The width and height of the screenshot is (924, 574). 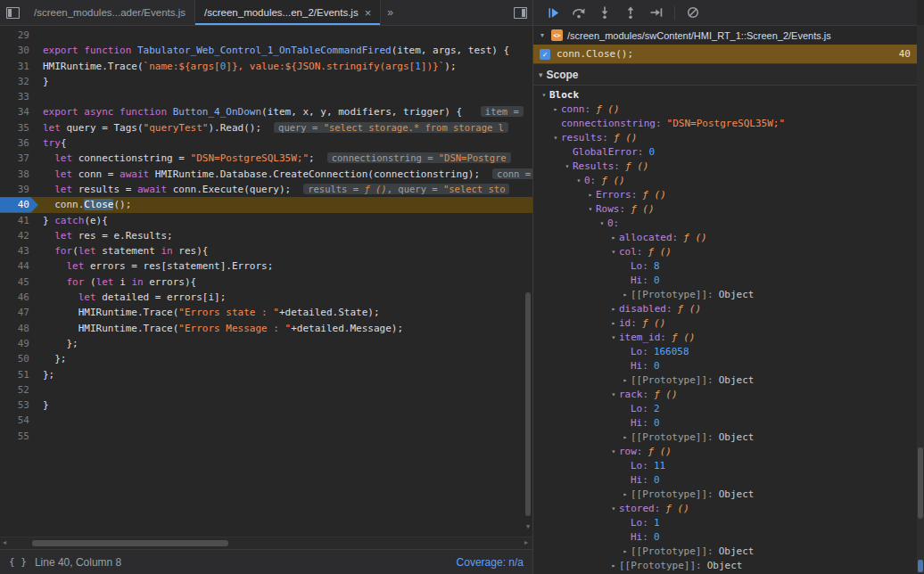 I want to click on line-number: 40, so click(x=20, y=205).